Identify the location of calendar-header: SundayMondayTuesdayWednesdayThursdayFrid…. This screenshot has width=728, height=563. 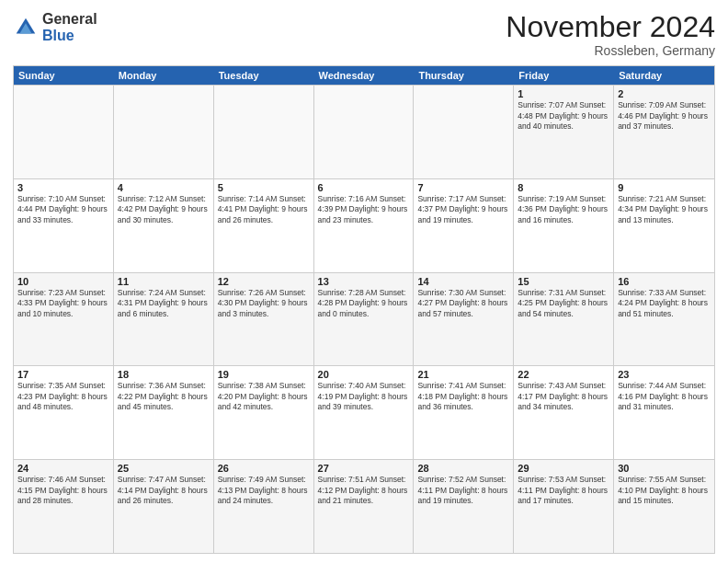
(364, 75).